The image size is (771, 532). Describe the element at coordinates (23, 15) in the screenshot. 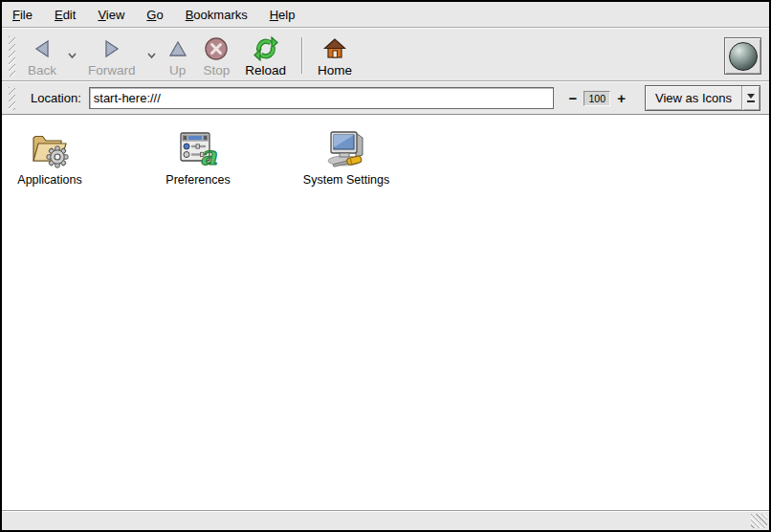

I see `menu-file: File` at that location.